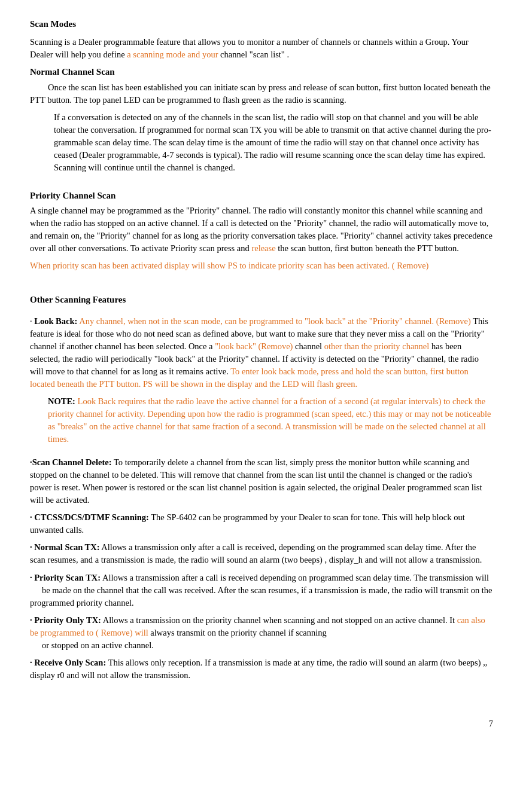  I want to click on priority-scan-tx-label: · Priority Scan TX:, so click(65, 578).